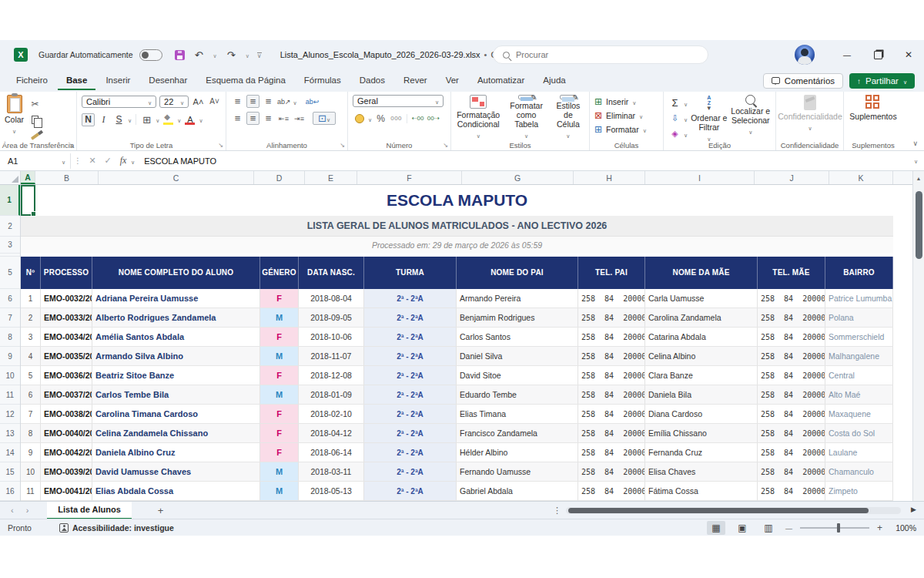  What do you see at coordinates (31, 298) in the screenshot?
I see `cell-n: 1` at bounding box center [31, 298].